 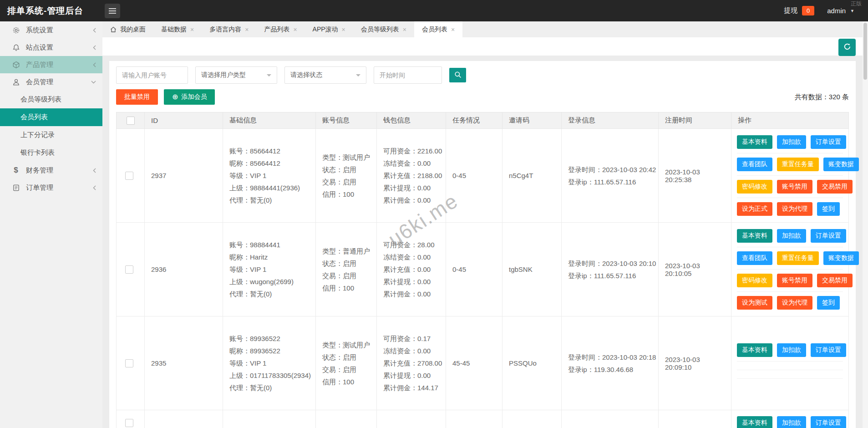 I want to click on sidebar-item-member-management: 会员管理, so click(x=51, y=82).